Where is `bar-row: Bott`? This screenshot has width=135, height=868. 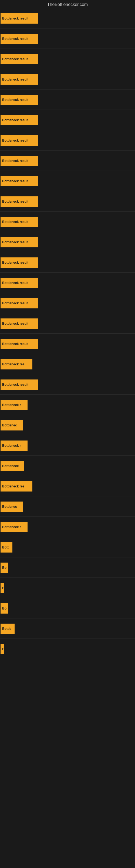 bar-row: Bott is located at coordinates (68, 547).